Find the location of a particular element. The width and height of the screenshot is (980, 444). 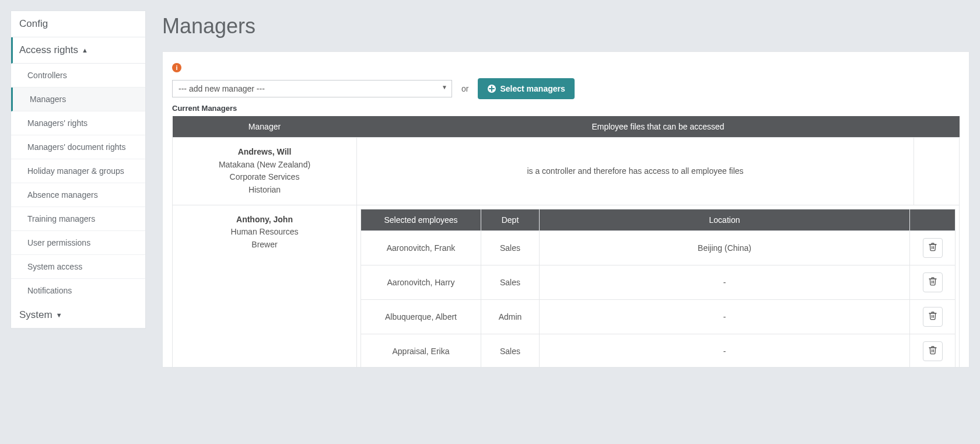

table-row: Andrews, Will Matakana (New Zealand) Cor… is located at coordinates (566, 172).